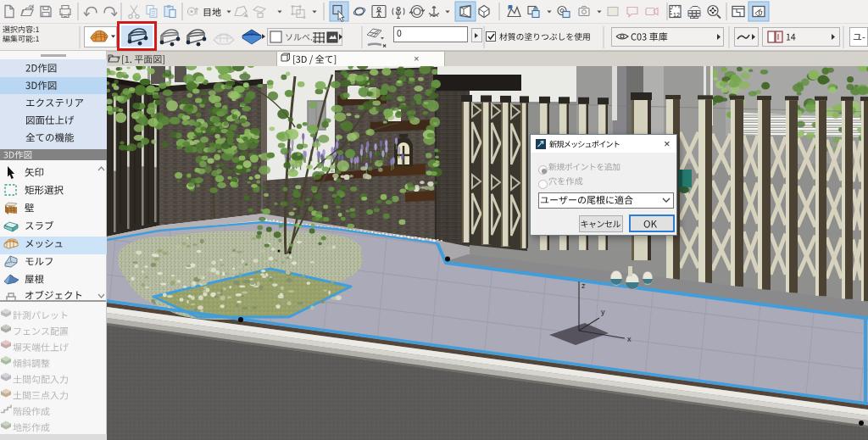 Image resolution: width=868 pixels, height=440 pixels. What do you see at coordinates (583, 286) in the screenshot?
I see `svg-text: z` at bounding box center [583, 286].